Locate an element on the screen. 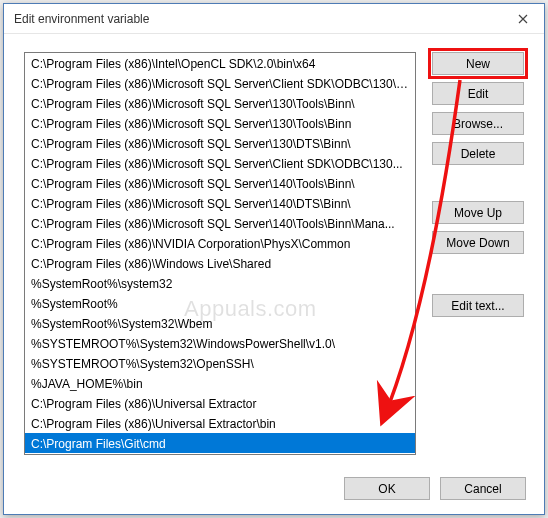 This screenshot has height=518, width=548. list-item: %SystemRoot%\system32 is located at coordinates (220, 283).